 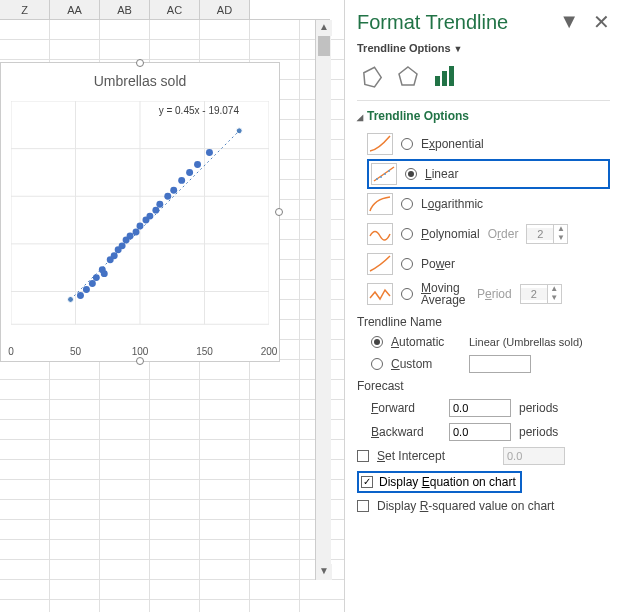 What do you see at coordinates (500, 364) in the screenshot?
I see `custom-name-input` at bounding box center [500, 364].